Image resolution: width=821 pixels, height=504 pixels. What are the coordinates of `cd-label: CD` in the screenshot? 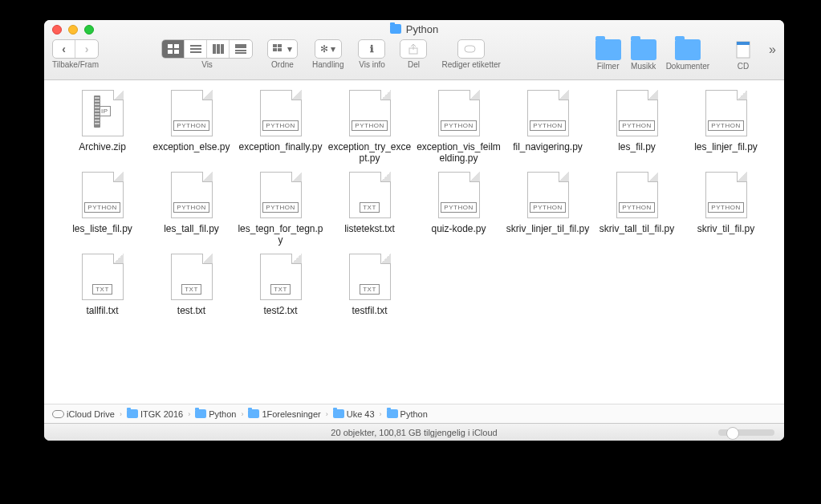 It's located at (743, 66).